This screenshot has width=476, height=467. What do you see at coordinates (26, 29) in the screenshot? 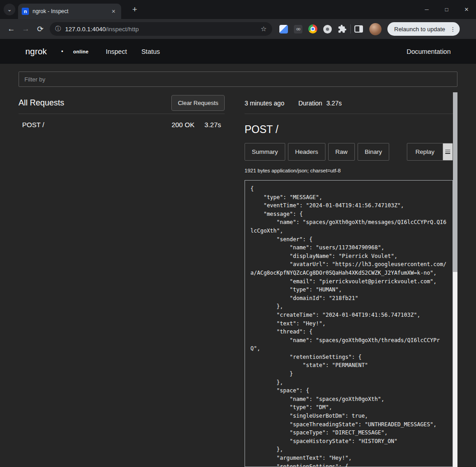
I see `forward-button: →` at bounding box center [26, 29].